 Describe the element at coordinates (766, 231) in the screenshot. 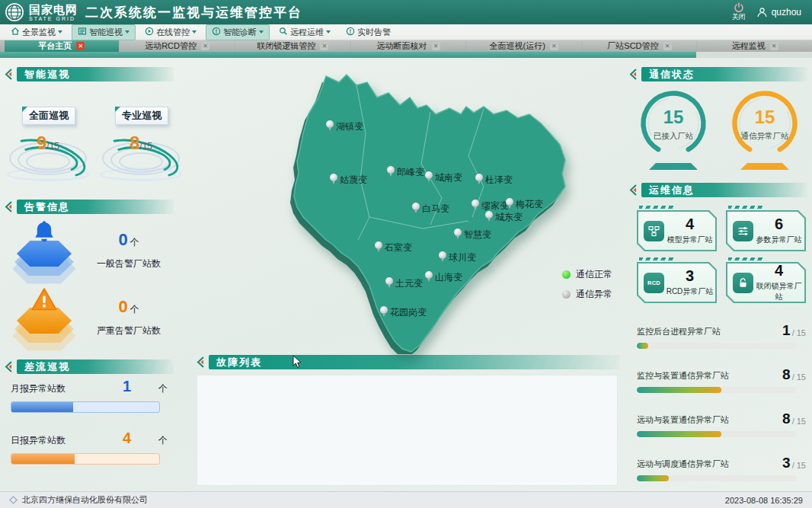

I see `ops-card: 6 参数异常厂站` at that location.